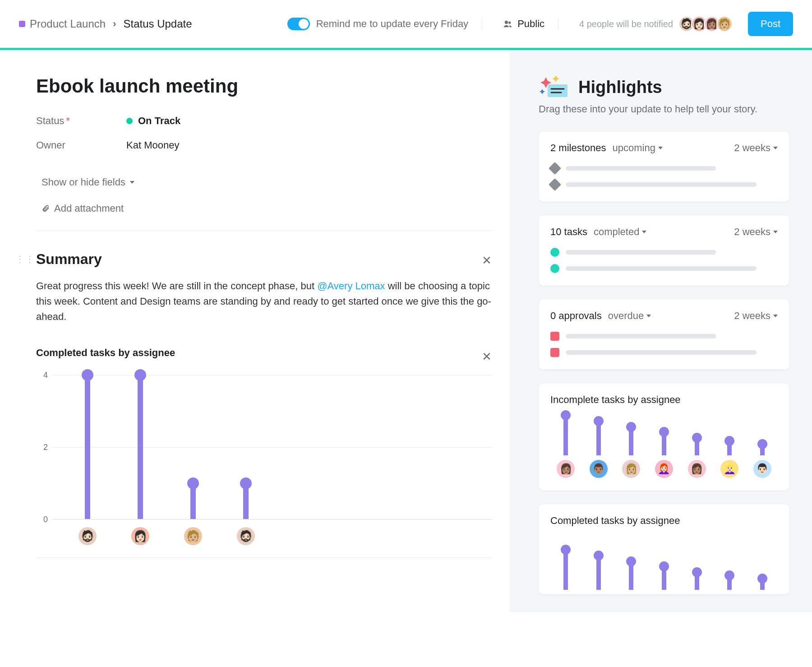 The width and height of the screenshot is (812, 667). Describe the element at coordinates (62, 24) in the screenshot. I see `breadcrumb-parent: Product Launch` at that location.